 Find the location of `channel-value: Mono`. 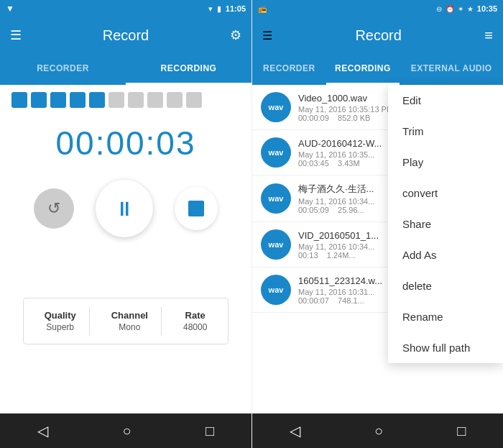

channel-value: Mono is located at coordinates (129, 327).